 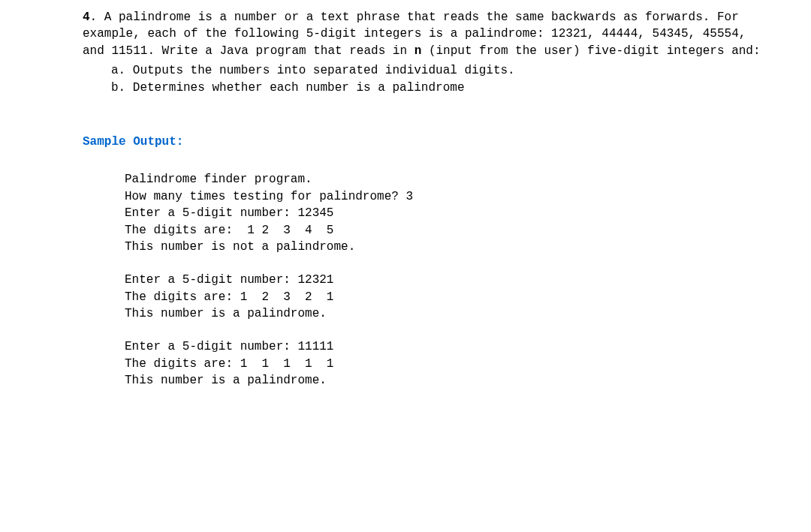 I want to click on output-line: Enter a 5-digit number: 11111, so click(x=449, y=347).